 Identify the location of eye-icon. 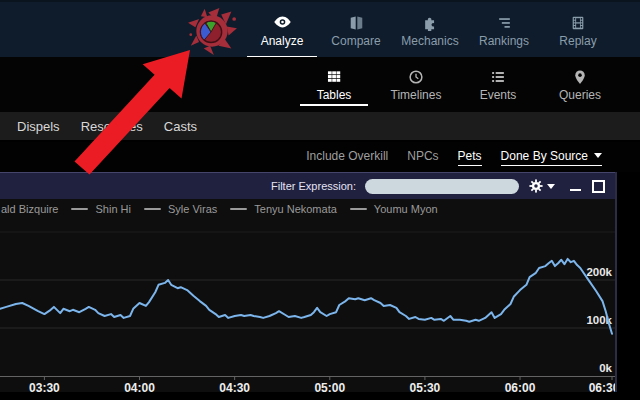
(282, 23).